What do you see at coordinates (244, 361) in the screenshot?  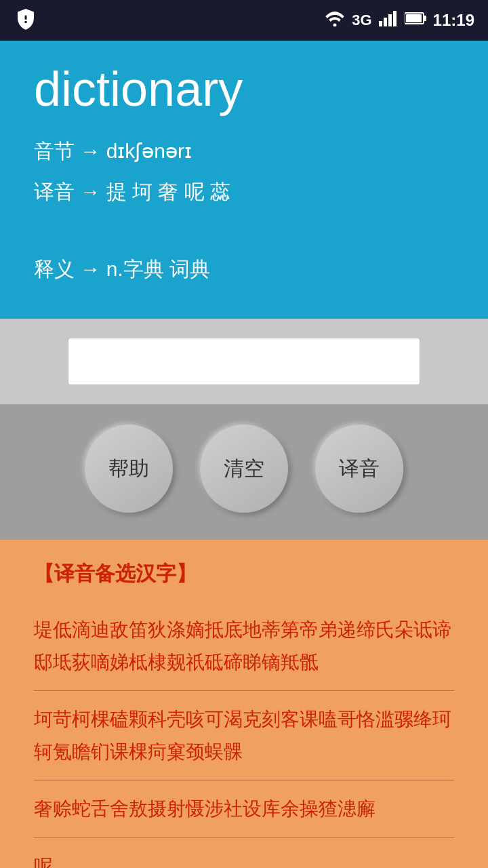 I see `search-input` at bounding box center [244, 361].